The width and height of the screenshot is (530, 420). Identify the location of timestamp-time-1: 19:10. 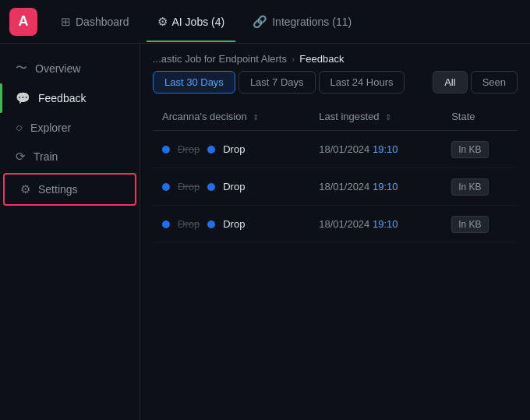
(385, 187).